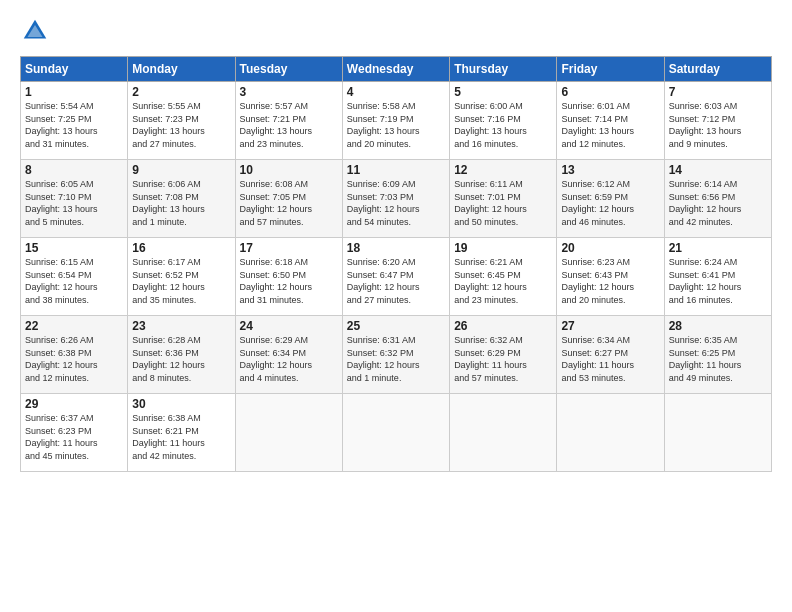  What do you see at coordinates (503, 359) in the screenshot?
I see `day-info: Sunrise: 6:32 AM Sunset: 6:29 PM Dayligh…` at bounding box center [503, 359].